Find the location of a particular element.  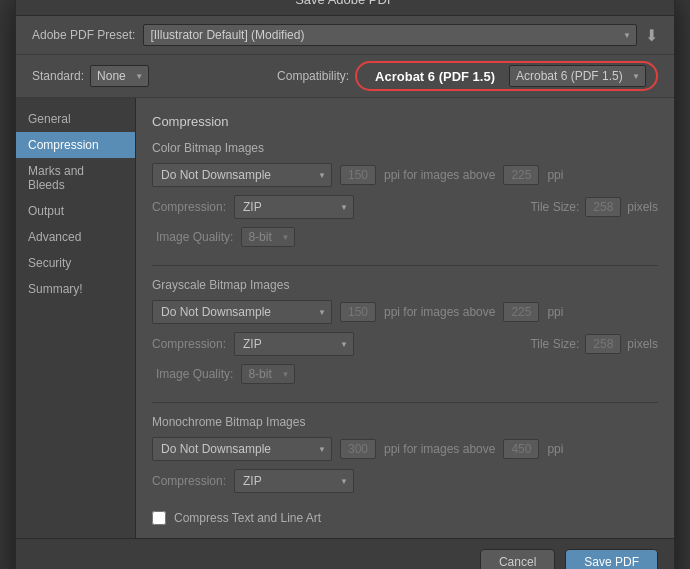

color-compression-label: Compression: is located at coordinates (189, 207).